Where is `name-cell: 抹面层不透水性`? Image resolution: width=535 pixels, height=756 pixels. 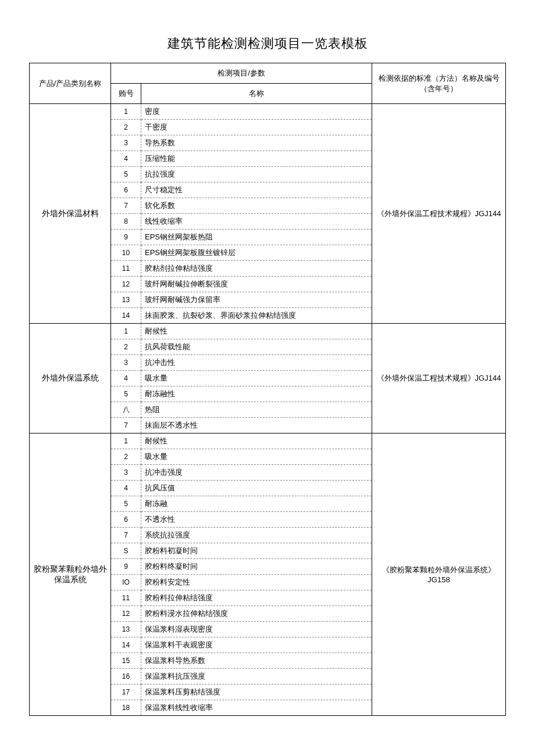
name-cell: 抹面层不透水性 is located at coordinates (257, 425).